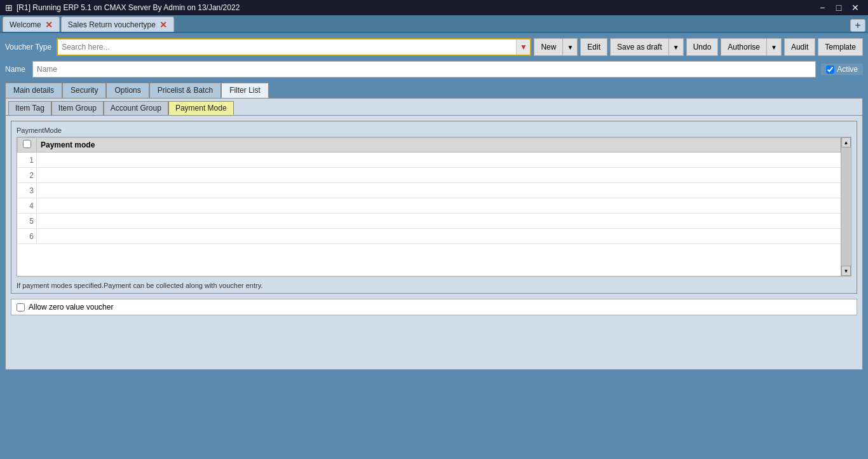 The width and height of the screenshot is (868, 459). Describe the element at coordinates (647, 47) in the screenshot. I see `save-draft-button-group: Save as draft ▼` at that location.